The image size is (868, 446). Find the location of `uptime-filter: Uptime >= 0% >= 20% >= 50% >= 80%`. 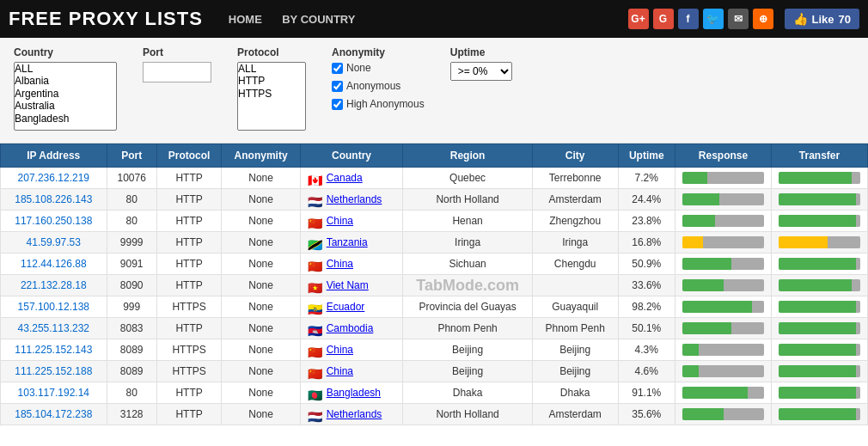

uptime-filter: Uptime >= 0% >= 20% >= 50% >= 80% is located at coordinates (481, 64).